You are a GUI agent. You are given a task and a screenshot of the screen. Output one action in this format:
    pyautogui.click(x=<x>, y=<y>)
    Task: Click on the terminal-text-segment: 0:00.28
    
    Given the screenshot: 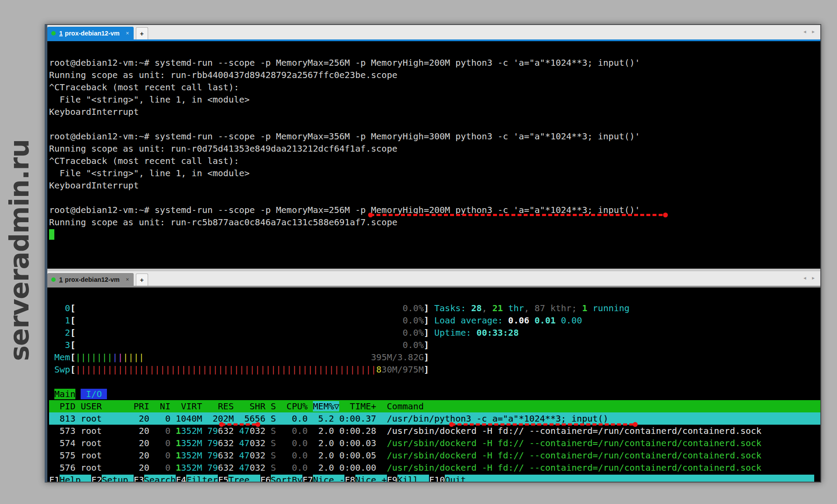 What is the action you would take?
    pyautogui.click(x=355, y=431)
    